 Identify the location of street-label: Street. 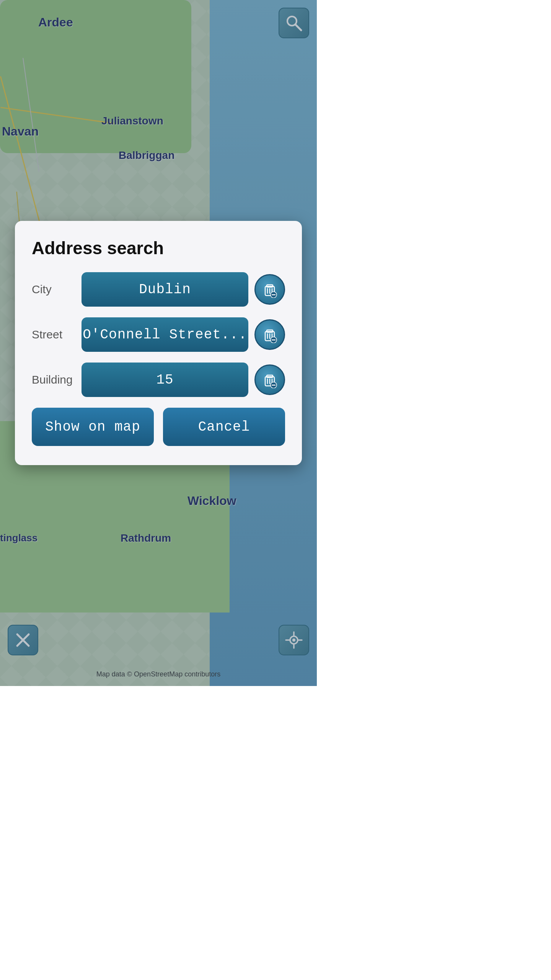
(57, 335).